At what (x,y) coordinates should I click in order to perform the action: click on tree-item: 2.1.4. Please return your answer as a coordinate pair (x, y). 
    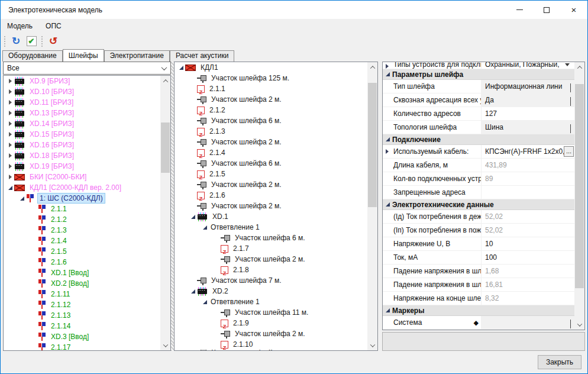
    Looking at the image, I should click on (271, 153).